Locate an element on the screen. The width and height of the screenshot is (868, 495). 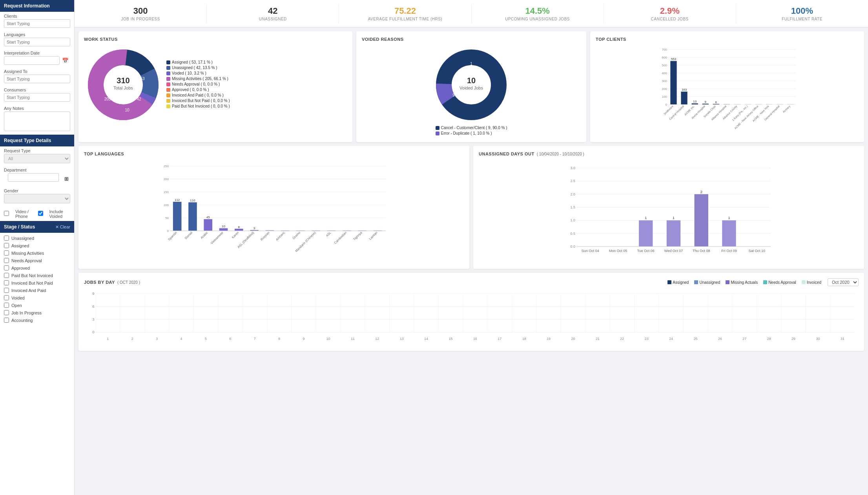
stat-item: 14.5%UPCOMING UNASSIGNED JOBS is located at coordinates (538, 13).